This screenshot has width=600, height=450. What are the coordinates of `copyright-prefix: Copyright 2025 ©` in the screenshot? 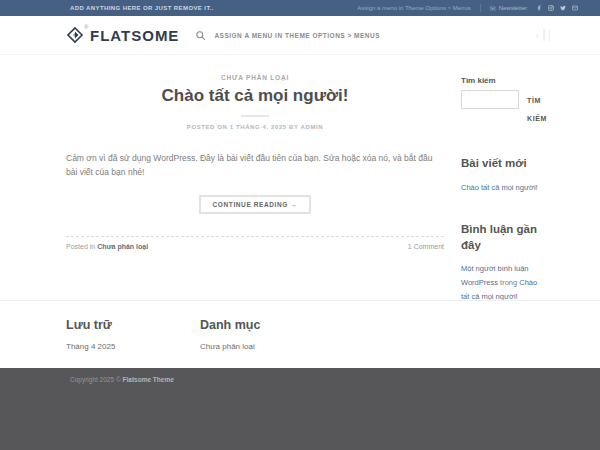 It's located at (96, 380).